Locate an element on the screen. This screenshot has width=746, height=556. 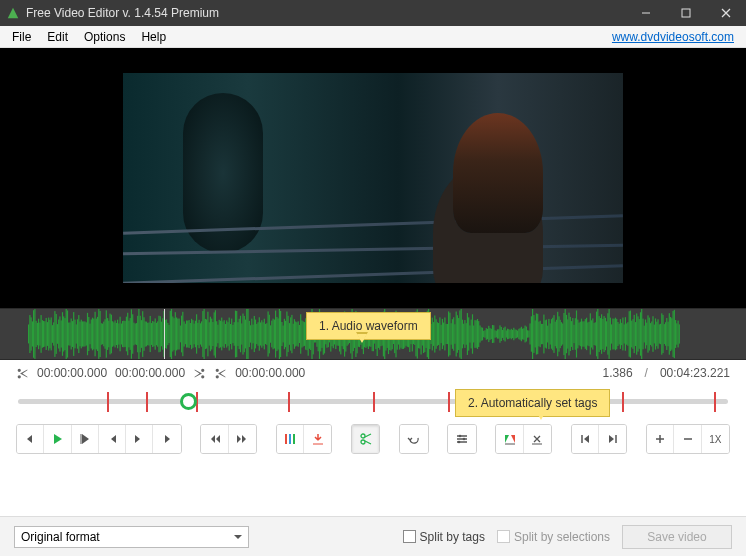
waveform-playhead is located at coordinates (164, 334).